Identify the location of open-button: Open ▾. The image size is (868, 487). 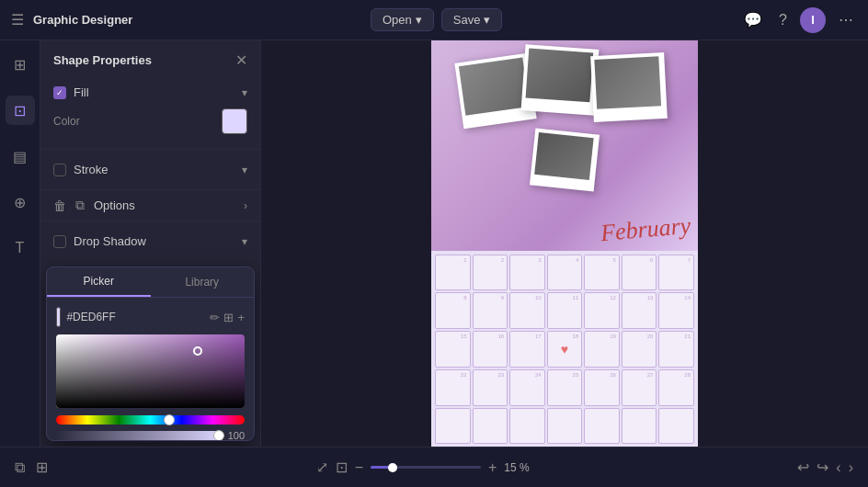
(403, 20).